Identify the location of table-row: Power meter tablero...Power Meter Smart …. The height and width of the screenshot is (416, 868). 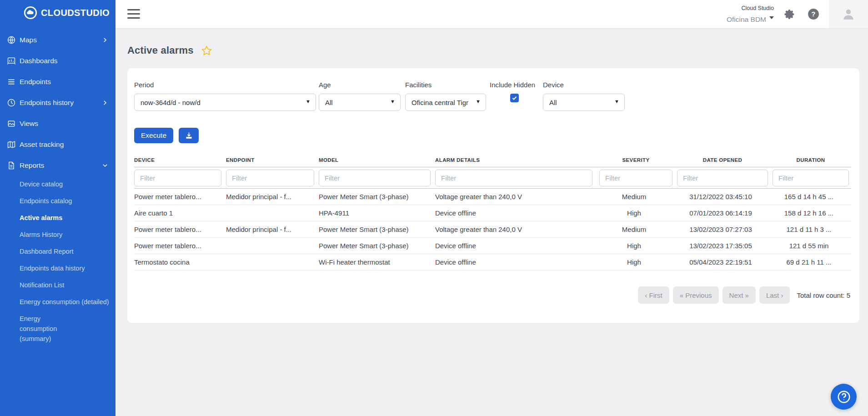
(493, 246).